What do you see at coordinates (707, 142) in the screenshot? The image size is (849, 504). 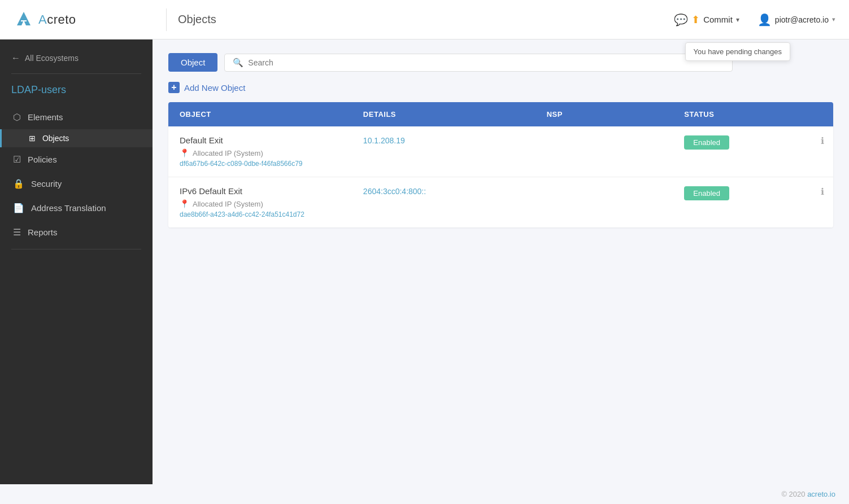 I see `row1-status-badge: Enabled` at bounding box center [707, 142].